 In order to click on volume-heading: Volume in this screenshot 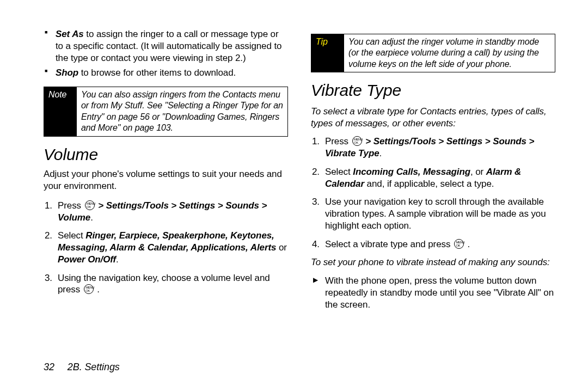, I will do `click(166, 155)`.